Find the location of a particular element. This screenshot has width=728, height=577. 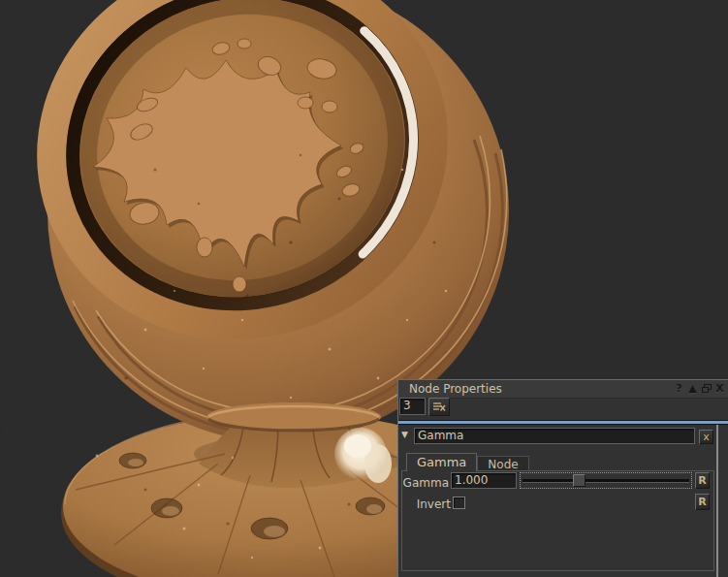

tab-gamma: Gamma is located at coordinates (442, 462).